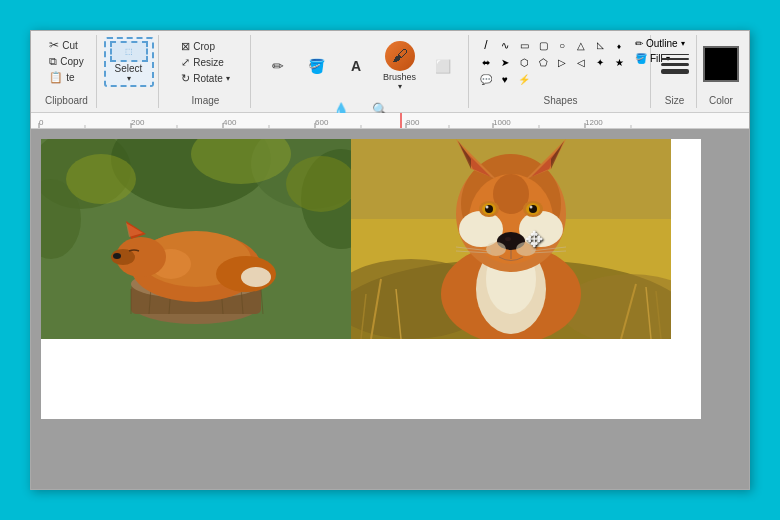  Describe the element at coordinates (675, 72) in the screenshot. I see `size-group: Size` at that location.